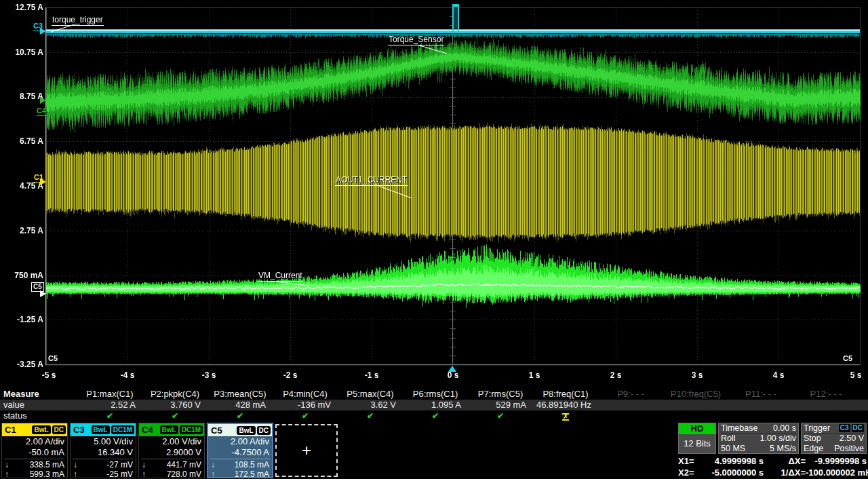 This screenshot has width=868, height=479. I want to click on measure-value-p10, so click(696, 405).